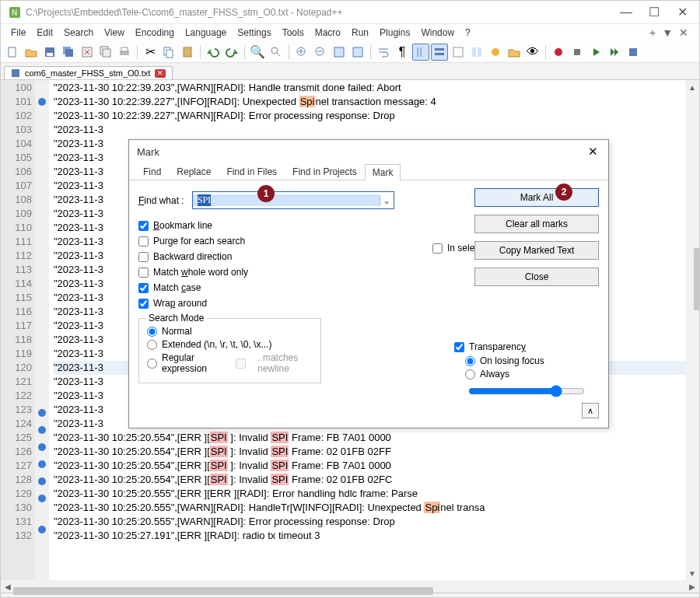 This screenshot has height=598, width=700. What do you see at coordinates (155, 33) in the screenshot?
I see `menu-encoding: Encoding` at bounding box center [155, 33].